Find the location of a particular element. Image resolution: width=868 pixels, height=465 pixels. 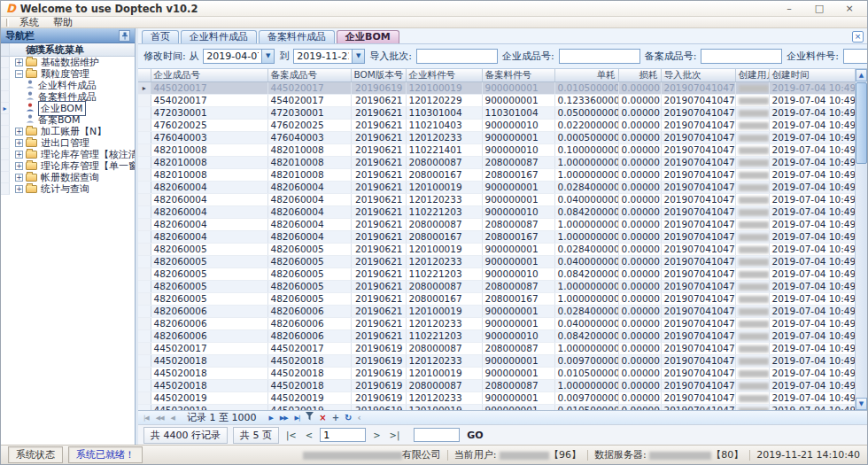

filter-input-enterprise-product-no is located at coordinates (600, 57).